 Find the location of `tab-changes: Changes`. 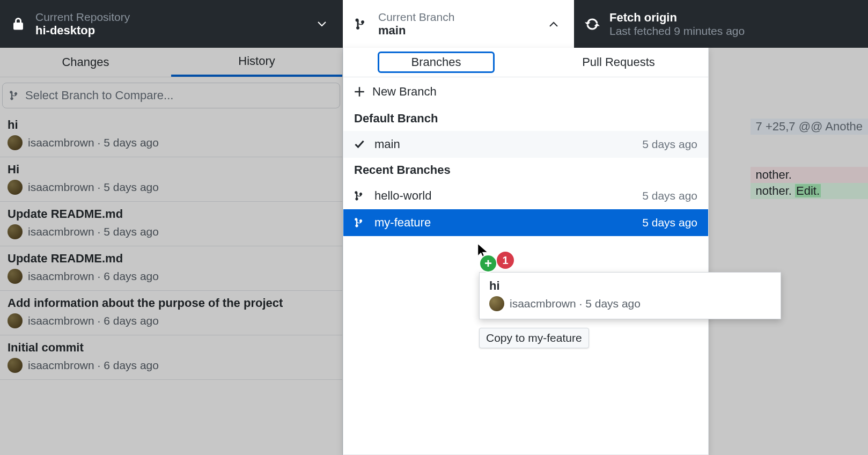

tab-changes: Changes is located at coordinates (86, 62).